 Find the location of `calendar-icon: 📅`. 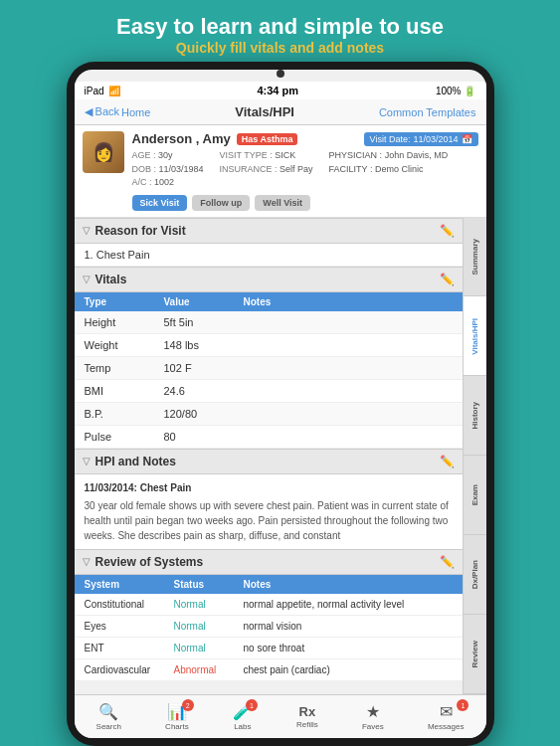

calendar-icon: 📅 is located at coordinates (467, 139).